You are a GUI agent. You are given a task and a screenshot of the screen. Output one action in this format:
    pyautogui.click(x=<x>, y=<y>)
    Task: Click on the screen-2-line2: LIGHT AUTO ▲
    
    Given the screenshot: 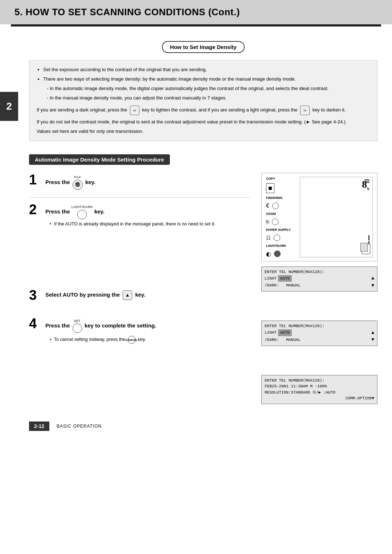 What is the action you would take?
    pyautogui.click(x=319, y=333)
    